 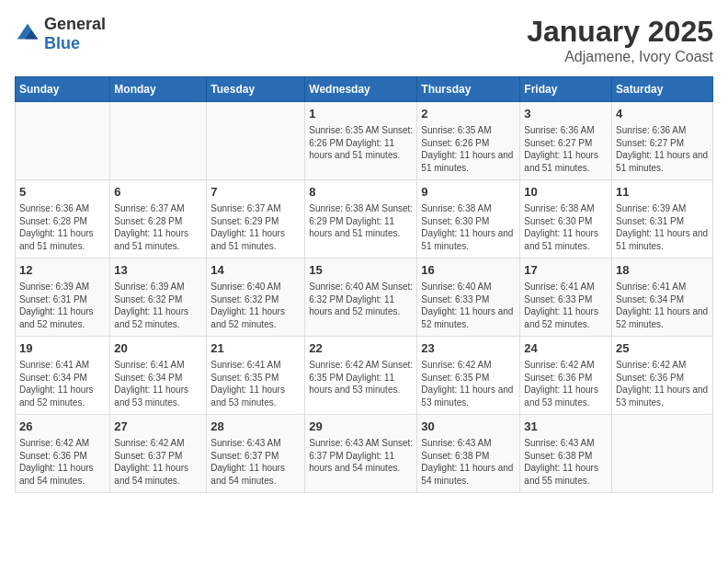 I want to click on weekday-header-sunday: Sunday, so click(x=63, y=90).